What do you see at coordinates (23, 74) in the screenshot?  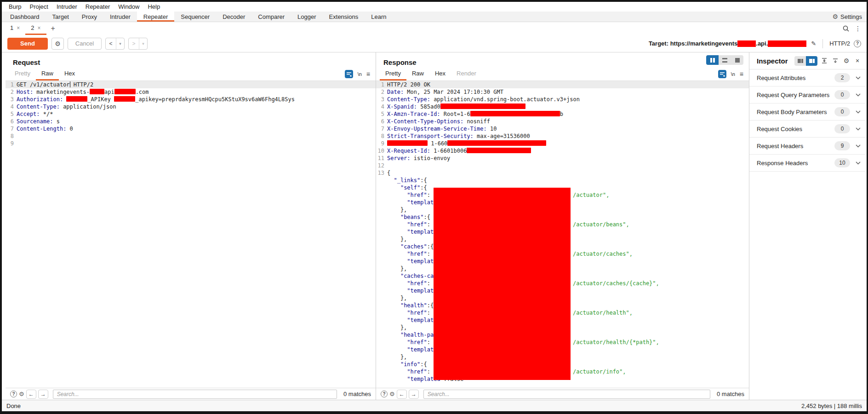 I see `request-tab-pretty: Pretty` at bounding box center [23, 74].